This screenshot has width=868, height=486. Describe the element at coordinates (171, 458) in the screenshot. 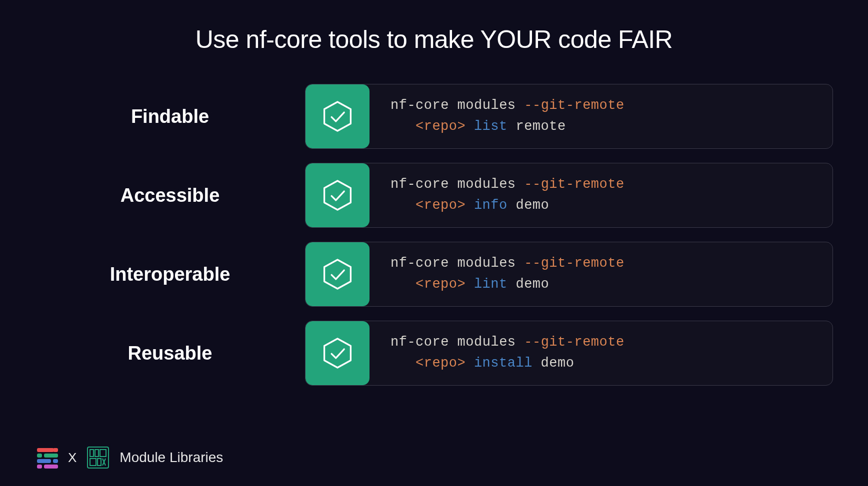

I see `footer-label: Module Libraries` at that location.